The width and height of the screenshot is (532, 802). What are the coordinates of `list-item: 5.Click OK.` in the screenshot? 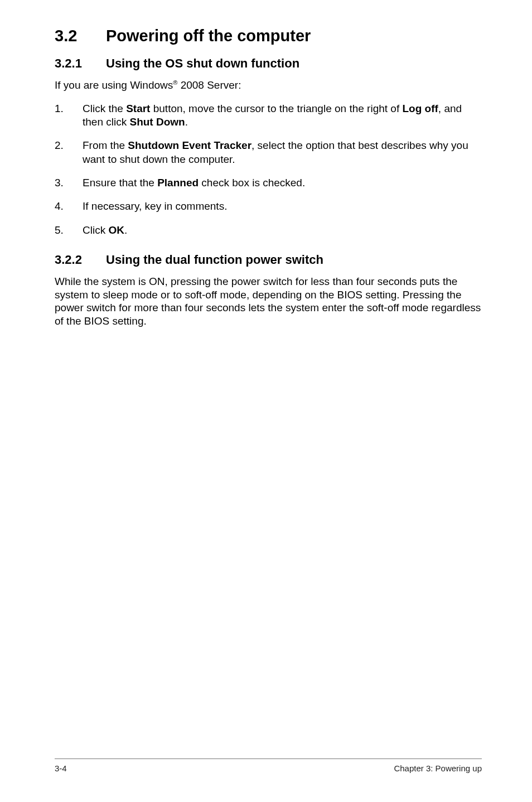 It's located at (268, 230).